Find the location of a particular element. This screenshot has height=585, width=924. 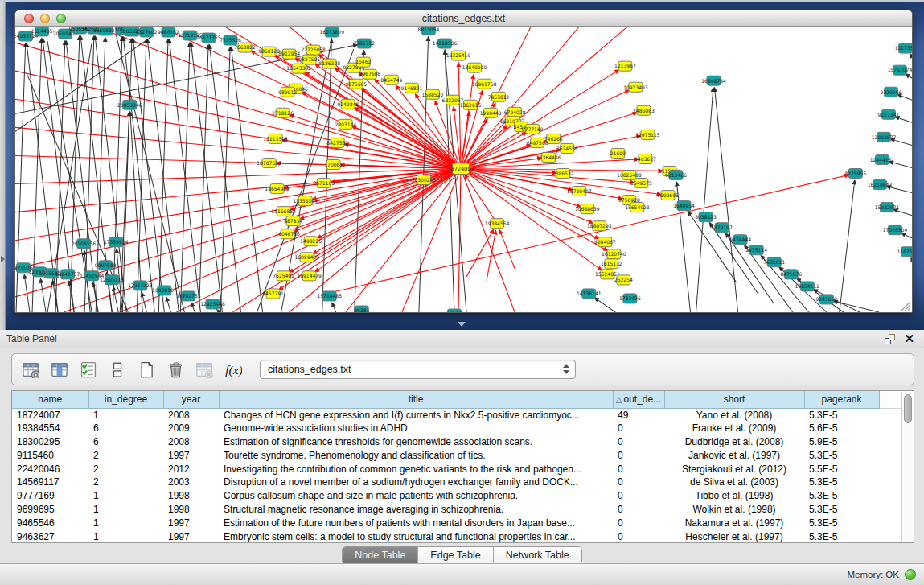

table-row: 1872400712008Changes of HCN gene express… is located at coordinates (463, 415).